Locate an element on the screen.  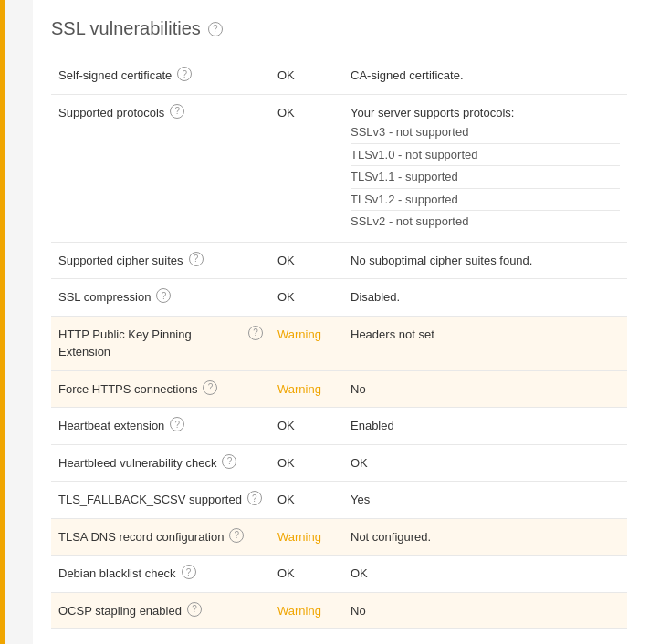
section-title-text: SSL vulnerabilities is located at coordinates (126, 29).